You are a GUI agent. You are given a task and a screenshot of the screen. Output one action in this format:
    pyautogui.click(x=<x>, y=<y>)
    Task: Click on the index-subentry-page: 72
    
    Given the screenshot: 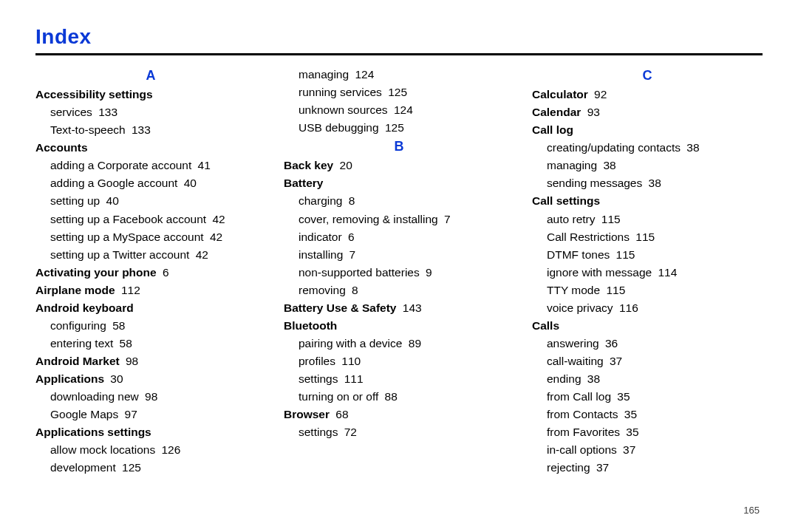 What is the action you would take?
    pyautogui.click(x=349, y=432)
    